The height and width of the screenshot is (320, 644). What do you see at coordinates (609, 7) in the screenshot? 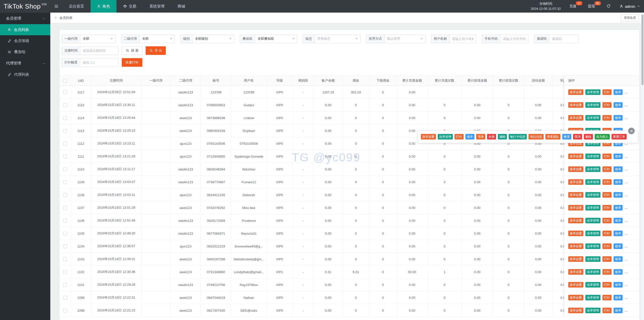
I see `refresh-button` at bounding box center [609, 7].